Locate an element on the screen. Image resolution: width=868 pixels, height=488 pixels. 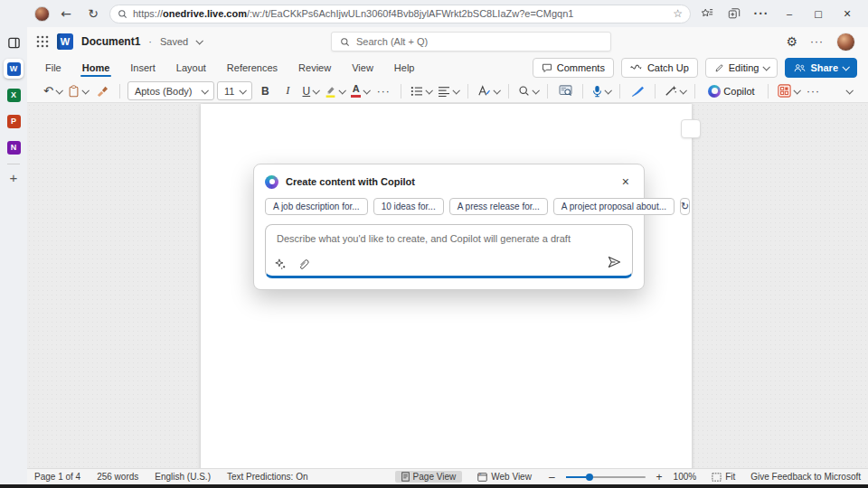
catch-up-button: Catch Up is located at coordinates (660, 68).